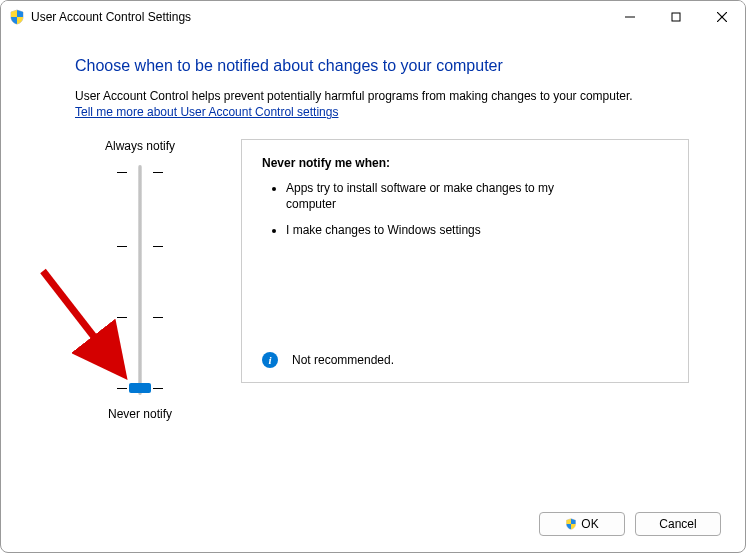  What do you see at coordinates (140, 280) in the screenshot?
I see `uac-slider` at bounding box center [140, 280].